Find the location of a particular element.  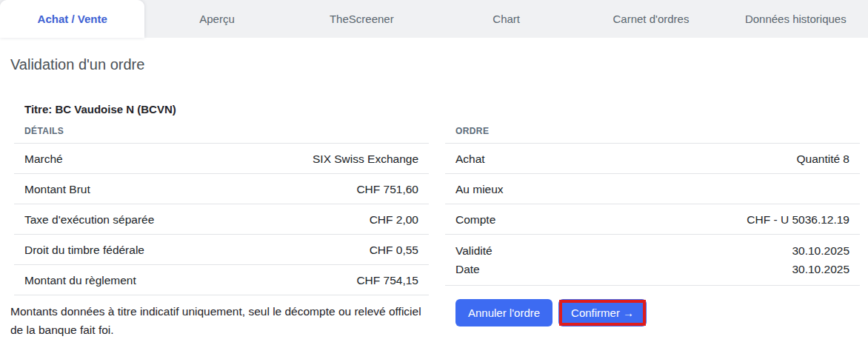

table-row: CompteCHF - U 5036.12.19 is located at coordinates (652, 219).